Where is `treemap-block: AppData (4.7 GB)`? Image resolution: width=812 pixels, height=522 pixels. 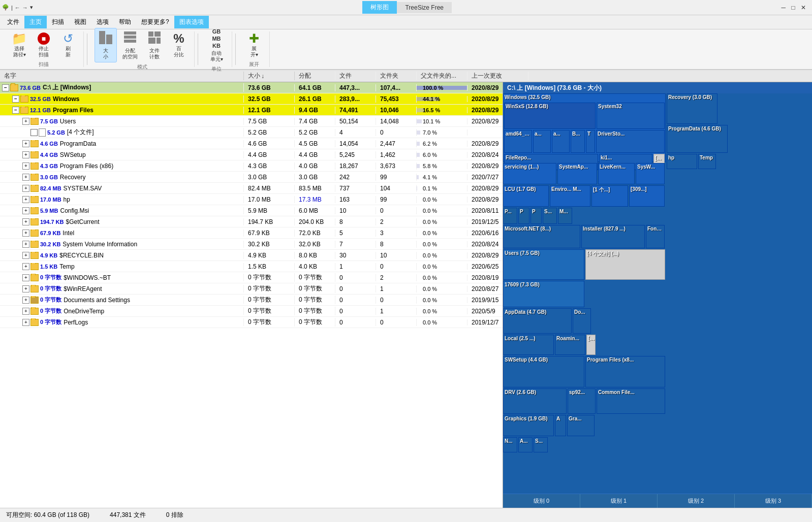
treemap-block: AppData (4.7 GB) is located at coordinates (538, 321).